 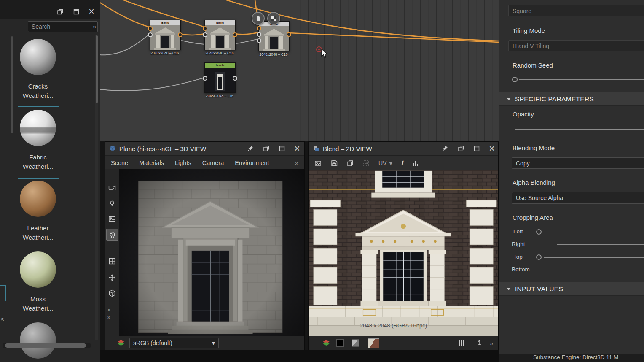 What do you see at coordinates (120, 163) in the screenshot?
I see `menu-scene: Scene` at bounding box center [120, 163].